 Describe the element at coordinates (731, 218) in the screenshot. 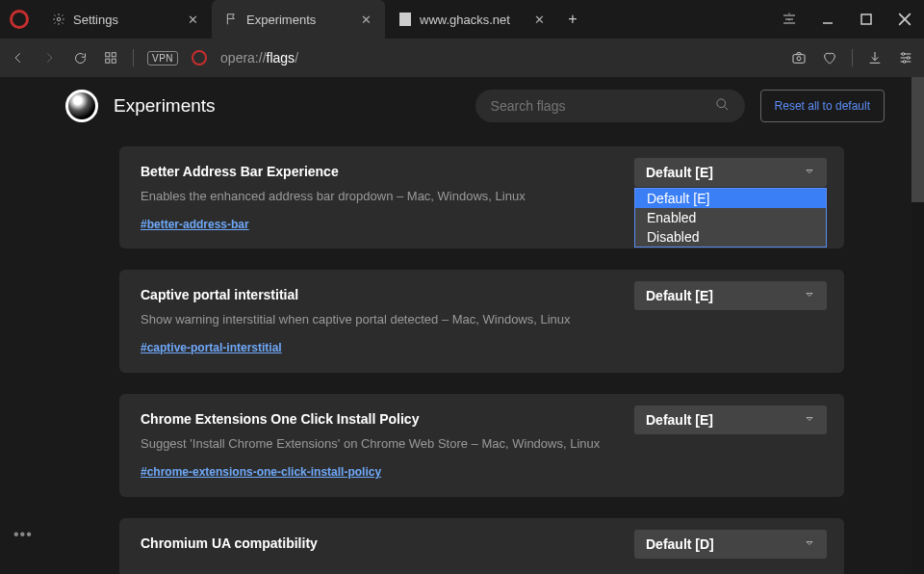

I see `flag-dropdown-menu: Default [E]EnabledDisabled` at that location.